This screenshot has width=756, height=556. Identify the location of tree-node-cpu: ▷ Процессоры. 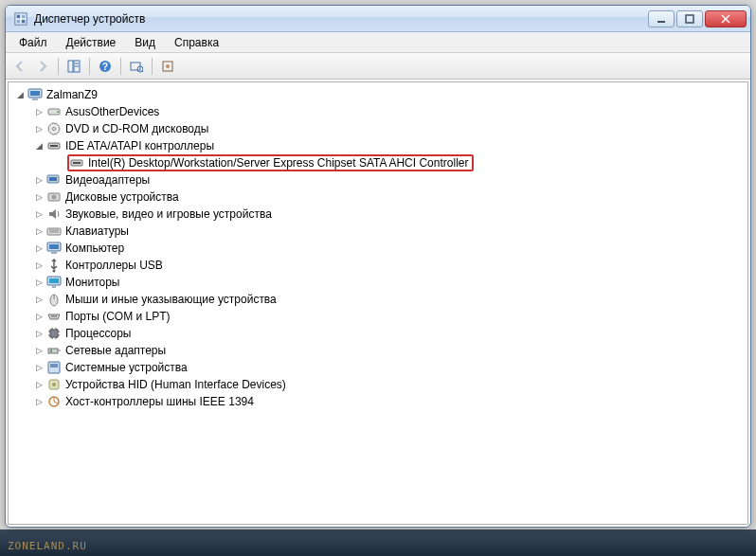
(378, 333).